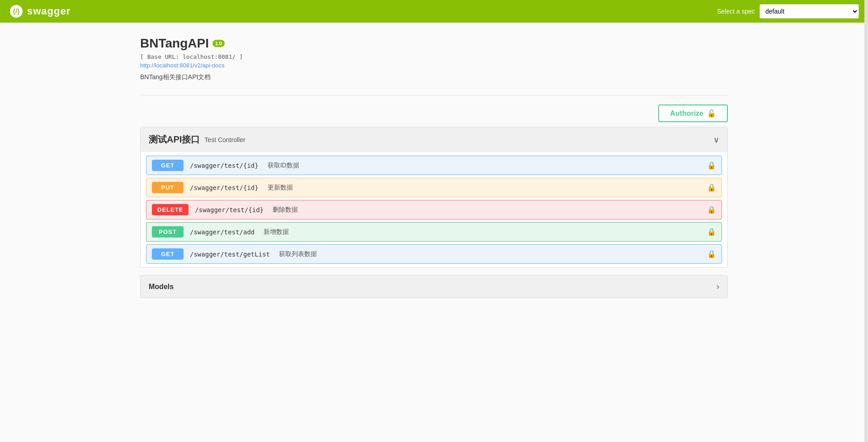  I want to click on authorize-area: Authorize 🔓, so click(434, 109).